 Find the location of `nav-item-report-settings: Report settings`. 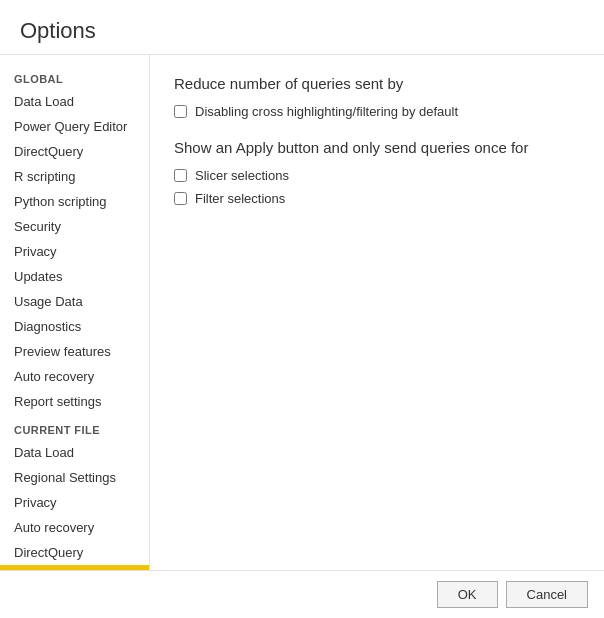

nav-item-report-settings: Report settings is located at coordinates (74, 402).